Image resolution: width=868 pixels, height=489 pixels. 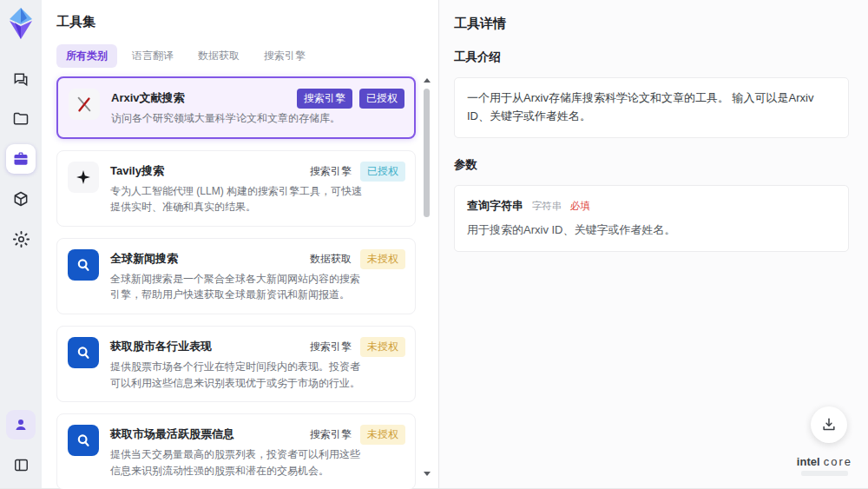 What do you see at coordinates (87, 56) in the screenshot?
I see `tab-all-categories: 所有类别` at bounding box center [87, 56].